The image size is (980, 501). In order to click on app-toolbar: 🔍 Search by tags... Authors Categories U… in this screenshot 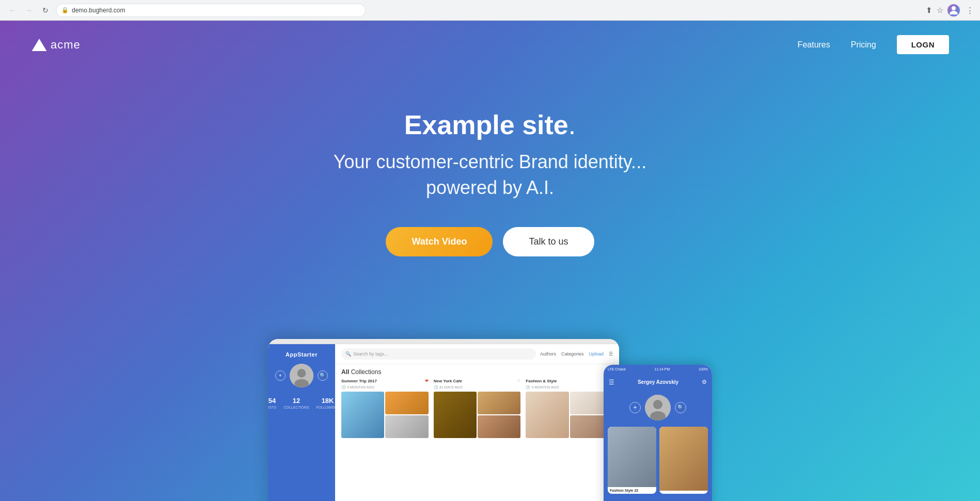, I will do `click(477, 354)`.